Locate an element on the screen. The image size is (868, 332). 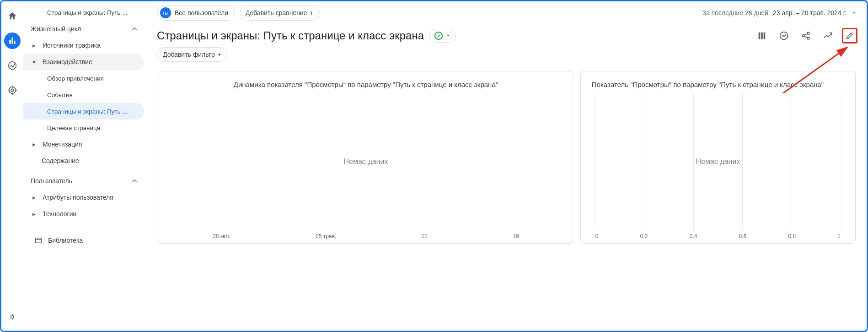
sidebar-item-content: Содержание is located at coordinates (84, 161).